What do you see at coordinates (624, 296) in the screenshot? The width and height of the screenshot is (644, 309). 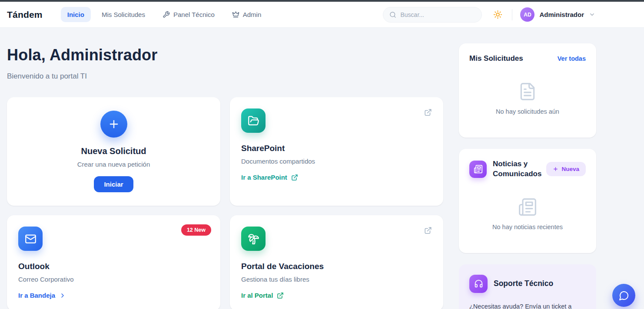 I see `message-bubble-icon` at bounding box center [624, 296].